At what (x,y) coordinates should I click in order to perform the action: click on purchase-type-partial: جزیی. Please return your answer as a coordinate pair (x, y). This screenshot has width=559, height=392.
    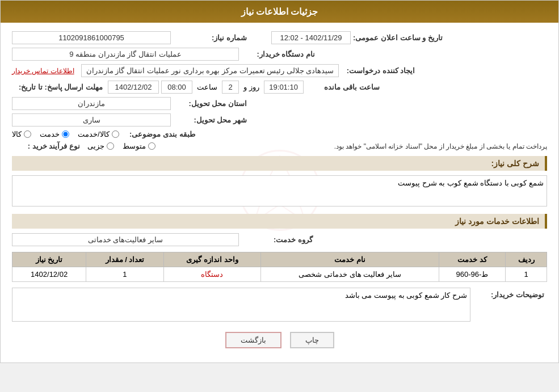
    Looking at the image, I should click on (101, 146).